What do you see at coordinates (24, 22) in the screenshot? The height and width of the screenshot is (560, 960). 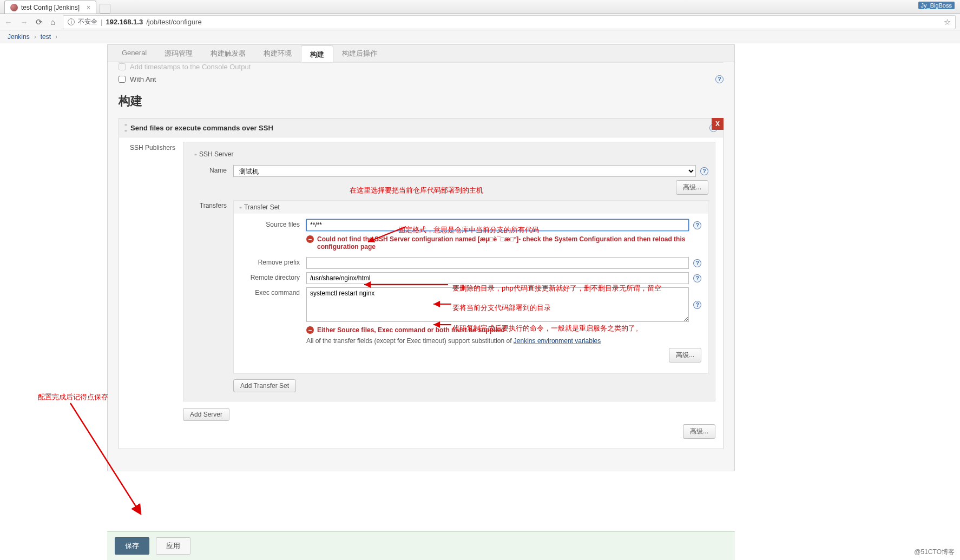 I see `forward-icon: →` at bounding box center [24, 22].